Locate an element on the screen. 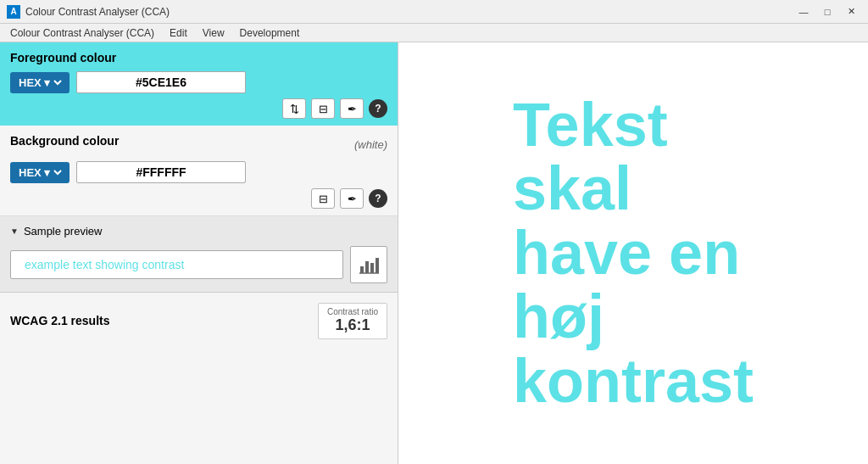  background-title-row: Background colour (white) is located at coordinates (198, 144).